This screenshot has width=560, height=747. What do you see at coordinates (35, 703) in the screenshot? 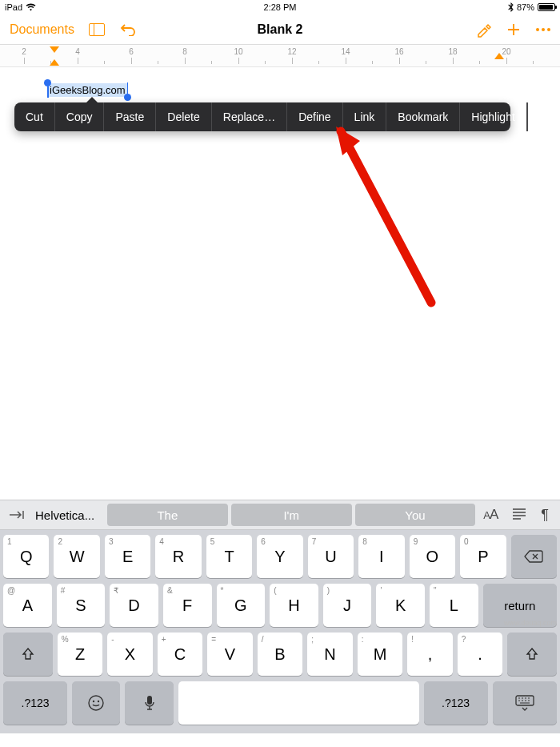
I see `numbers-key-left: .?123` at bounding box center [35, 703].